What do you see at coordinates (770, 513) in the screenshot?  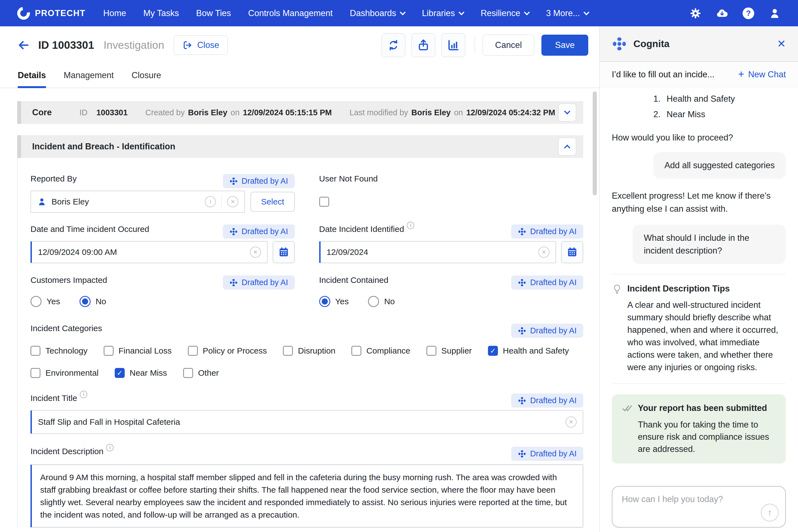 I see `send-message-button: ↑` at bounding box center [770, 513].